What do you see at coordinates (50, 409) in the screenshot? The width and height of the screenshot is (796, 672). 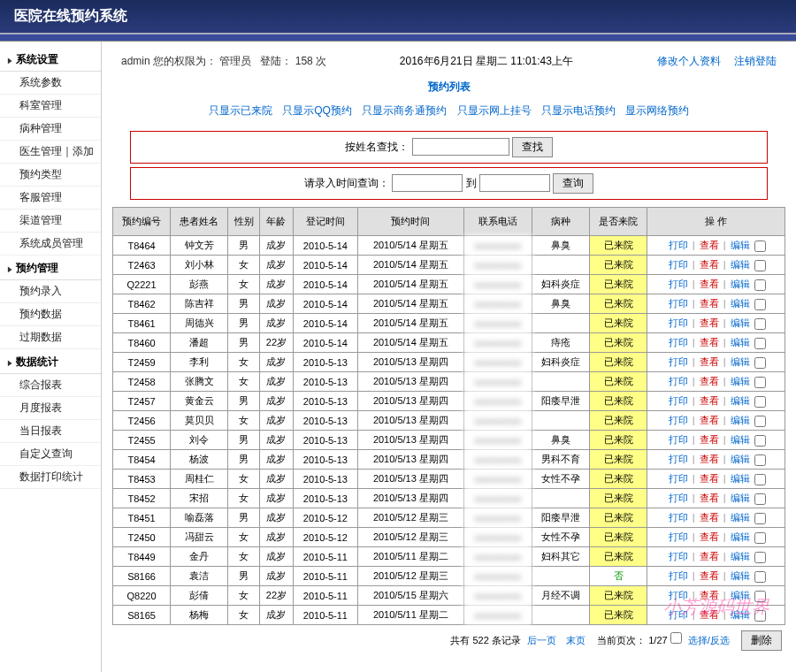 I see `sidebar-item: 月度报表` at bounding box center [50, 409].